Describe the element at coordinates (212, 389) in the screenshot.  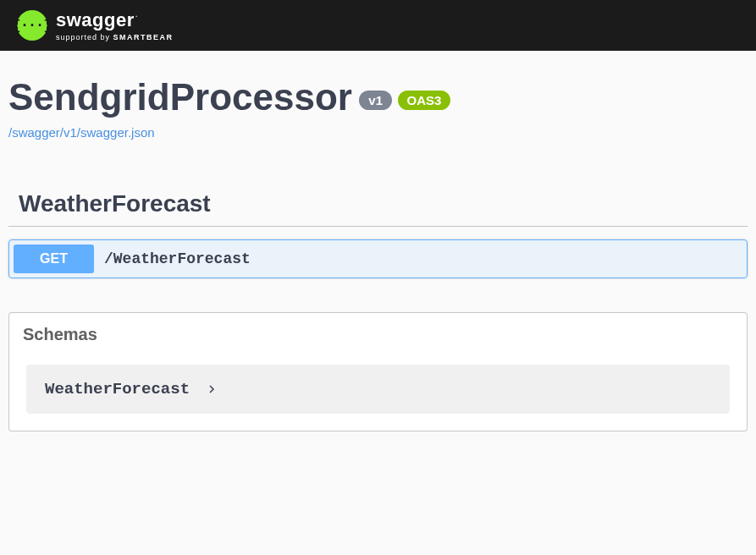
I see `chevron-right-icon` at that location.